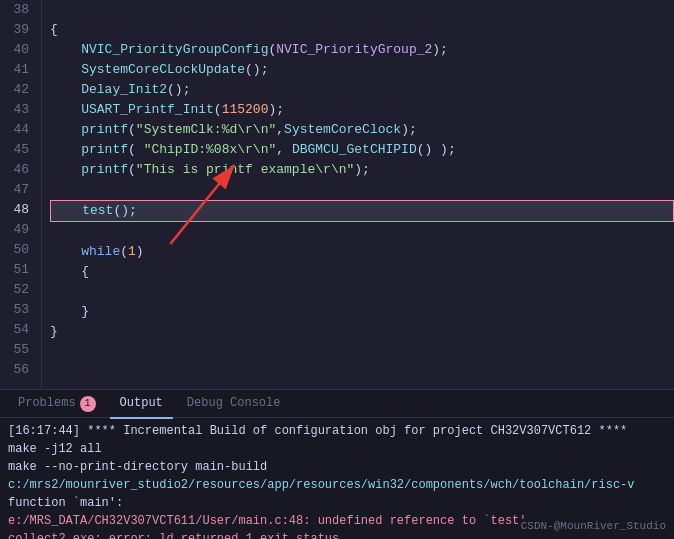  What do you see at coordinates (18, 10) in the screenshot?
I see `line-number-38: 38` at bounding box center [18, 10].